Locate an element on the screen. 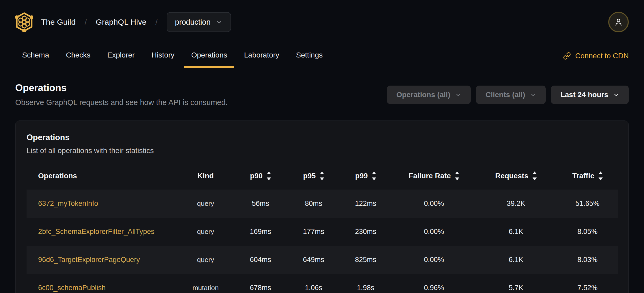  breadcrumb-project: GraphQL Hive is located at coordinates (121, 22).